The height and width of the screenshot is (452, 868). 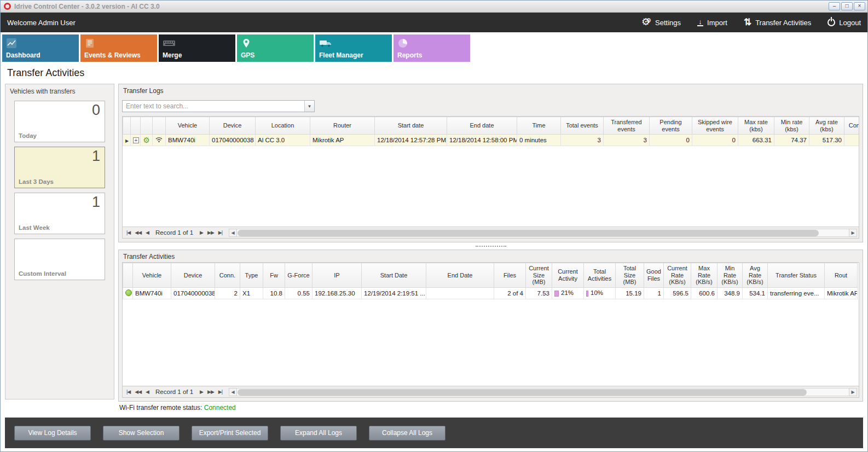 What do you see at coordinates (309, 106) in the screenshot?
I see `dropdown-arrow-icon: ▼` at bounding box center [309, 106].